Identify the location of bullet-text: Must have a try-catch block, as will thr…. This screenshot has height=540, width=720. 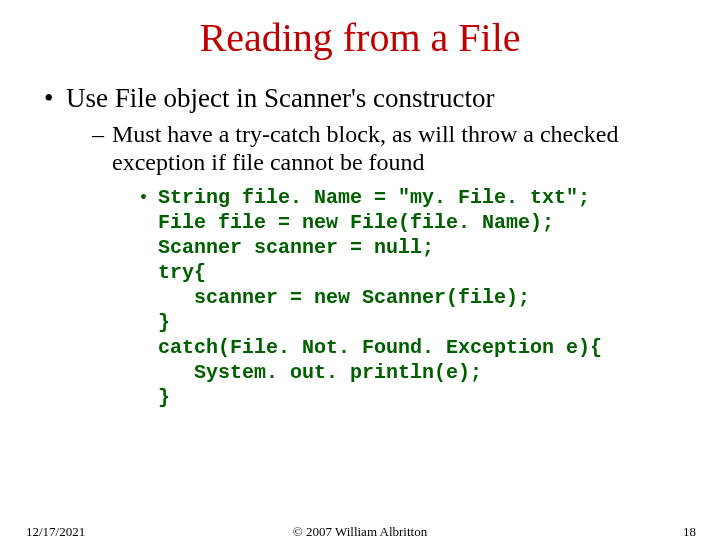
(392, 148).